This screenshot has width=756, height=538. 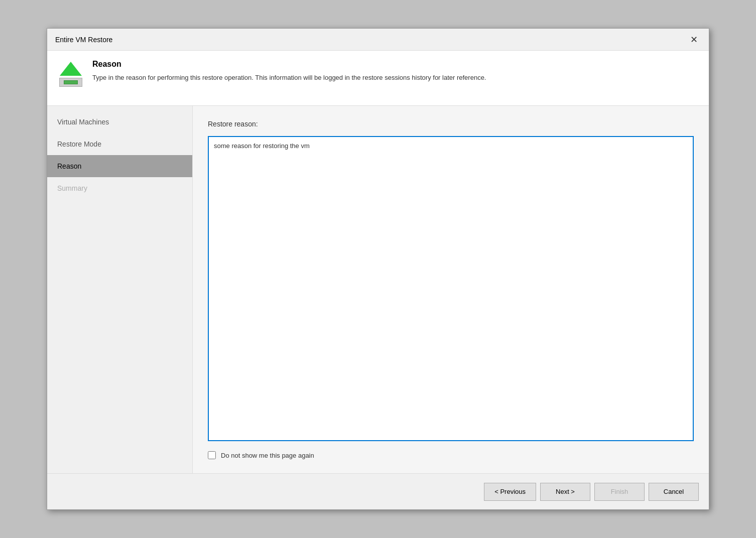 What do you see at coordinates (510, 492) in the screenshot?
I see `previous-button: < Previous` at bounding box center [510, 492].